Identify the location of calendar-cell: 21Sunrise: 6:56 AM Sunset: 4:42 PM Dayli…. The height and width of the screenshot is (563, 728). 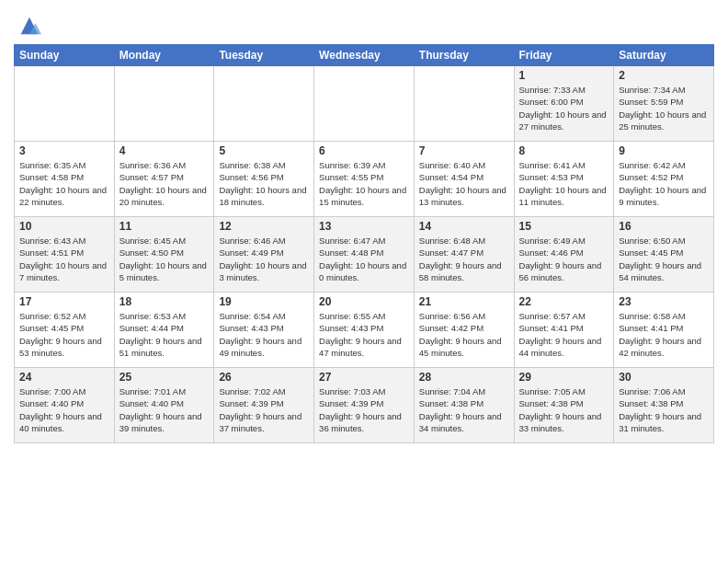
(463, 330).